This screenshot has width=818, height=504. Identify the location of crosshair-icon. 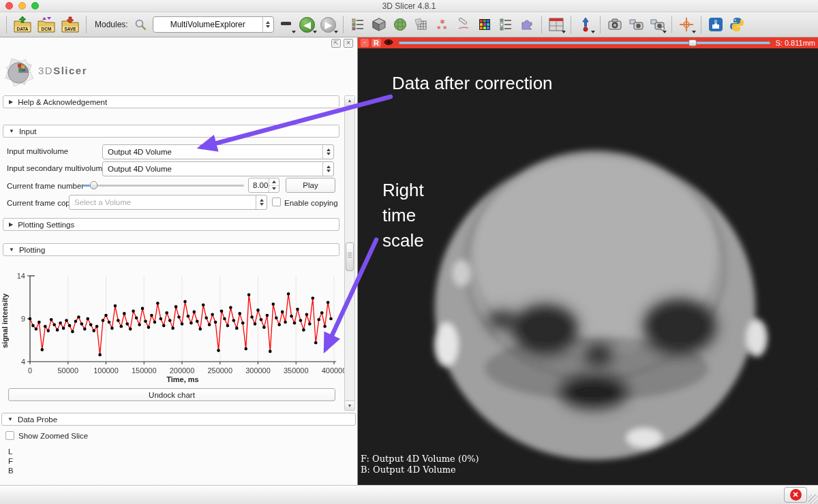
(686, 25).